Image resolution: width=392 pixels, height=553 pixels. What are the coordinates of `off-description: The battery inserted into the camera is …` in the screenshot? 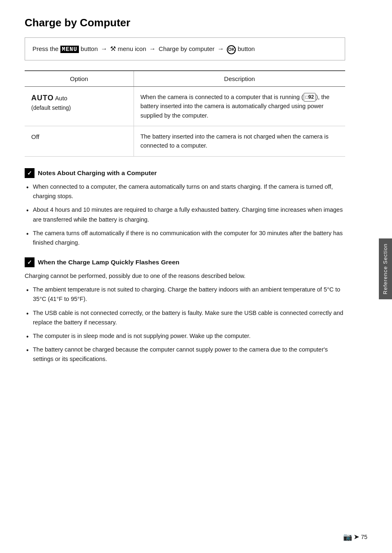 It's located at (239, 141).